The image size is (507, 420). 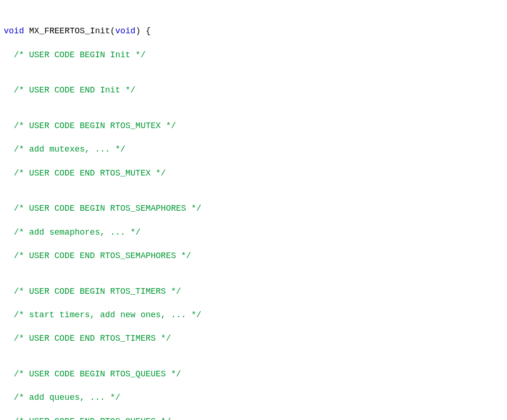 I want to click on comment-user-end-semaphores: /* USER CODE END RTOS_SEMAPHORES */, so click(x=253, y=256).